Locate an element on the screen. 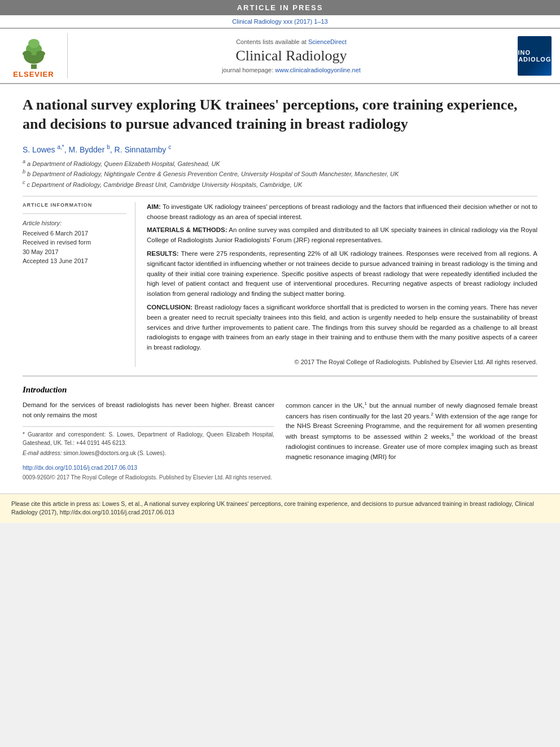  intro-right-para: common cancer in the UK,1 but the annual… is located at coordinates (412, 431).